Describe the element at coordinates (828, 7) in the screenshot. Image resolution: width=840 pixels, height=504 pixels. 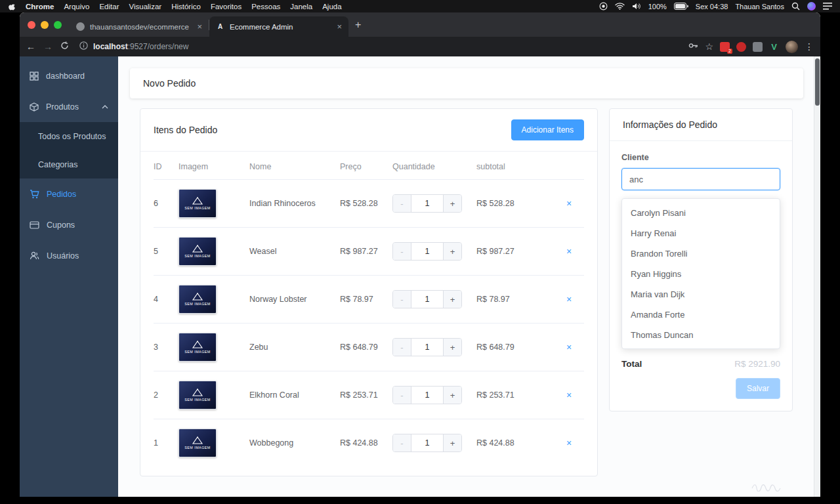
I see `notification-list-icon` at that location.